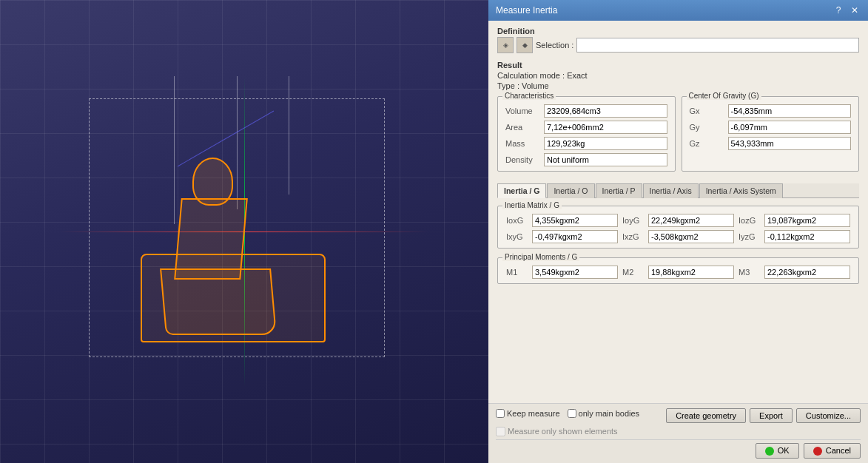 The height and width of the screenshot is (463, 868). What do you see at coordinates (691, 220) in the screenshot?
I see `ioy-value` at bounding box center [691, 220].